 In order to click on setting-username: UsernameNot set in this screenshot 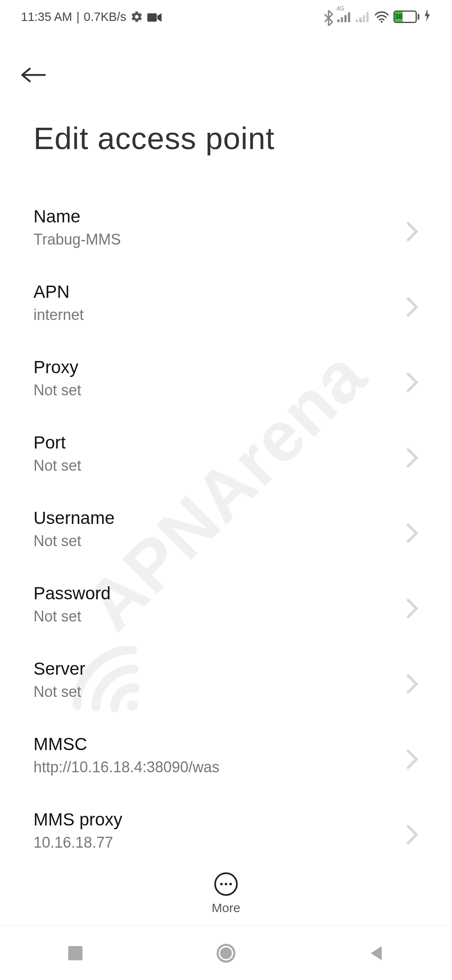, I will do `click(226, 529)`.